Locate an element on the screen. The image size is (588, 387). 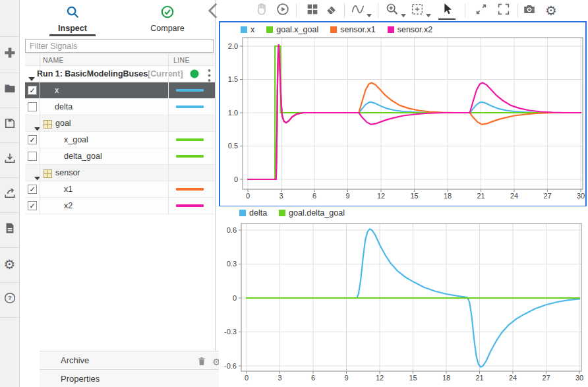
signal-row-x_goal: ✓x_goal is located at coordinates (120, 140).